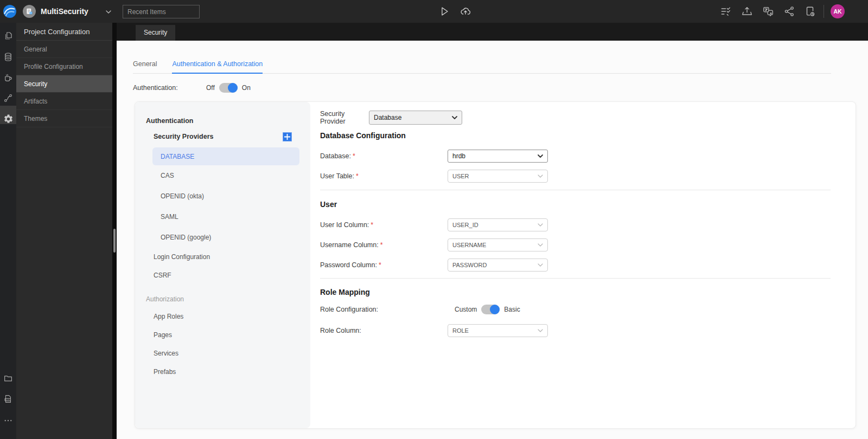 The height and width of the screenshot is (439, 868). What do you see at coordinates (228, 299) in the screenshot?
I see `authorization-section-header: Authorization` at bounding box center [228, 299].